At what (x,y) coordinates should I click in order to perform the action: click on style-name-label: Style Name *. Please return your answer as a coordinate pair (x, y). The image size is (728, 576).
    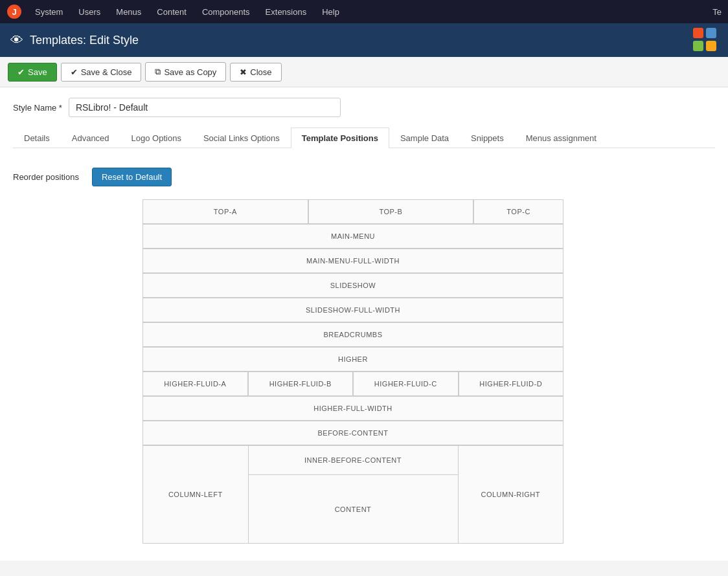
    Looking at the image, I should click on (38, 107).